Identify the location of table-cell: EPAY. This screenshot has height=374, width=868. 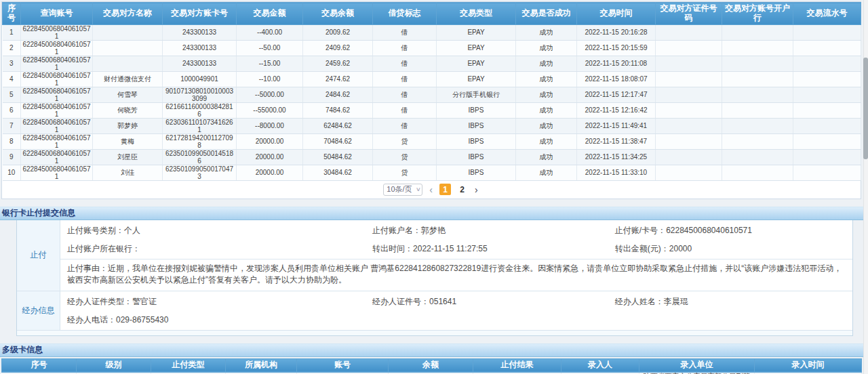
(476, 64).